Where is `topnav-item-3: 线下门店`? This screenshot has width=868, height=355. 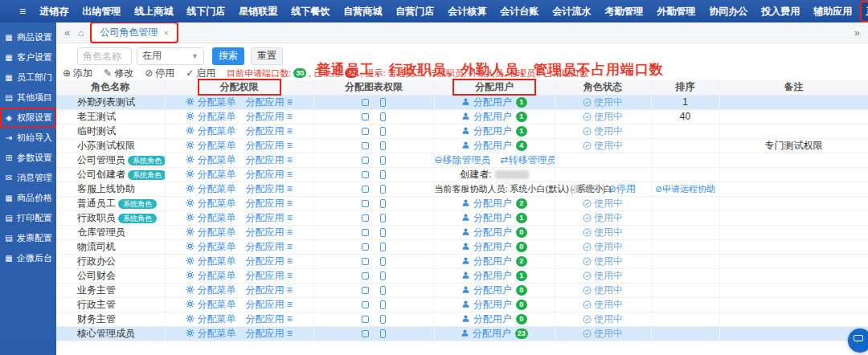
topnav-item-3: 线下门店 is located at coordinates (206, 11).